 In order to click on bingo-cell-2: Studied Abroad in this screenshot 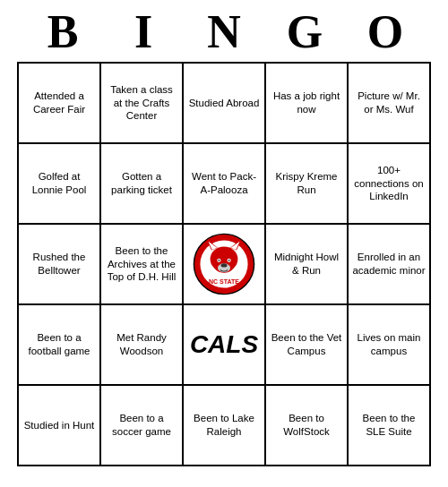, I will do `click(225, 104)`.